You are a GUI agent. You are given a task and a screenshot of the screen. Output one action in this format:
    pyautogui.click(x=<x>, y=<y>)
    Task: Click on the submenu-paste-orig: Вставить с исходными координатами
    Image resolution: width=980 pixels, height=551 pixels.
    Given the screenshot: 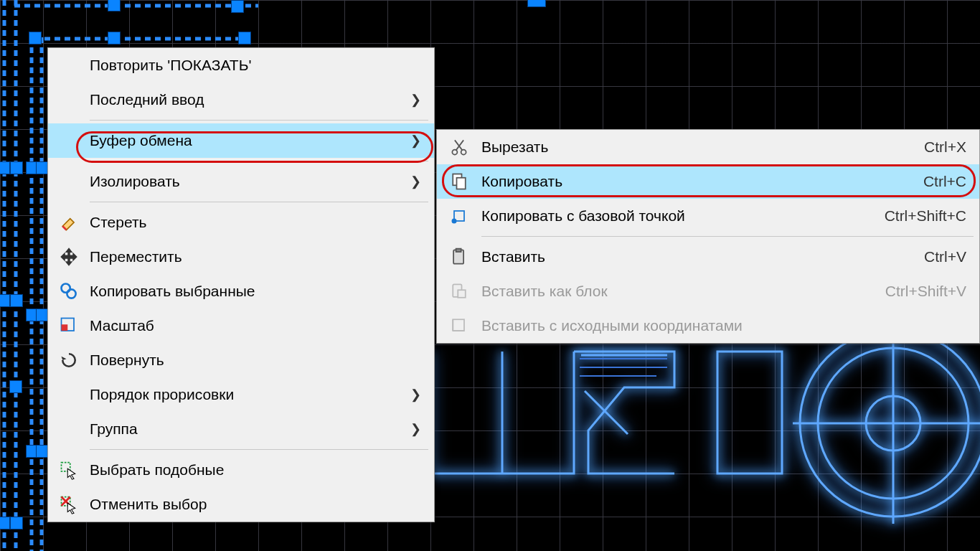 What is the action you would take?
    pyautogui.click(x=708, y=326)
    